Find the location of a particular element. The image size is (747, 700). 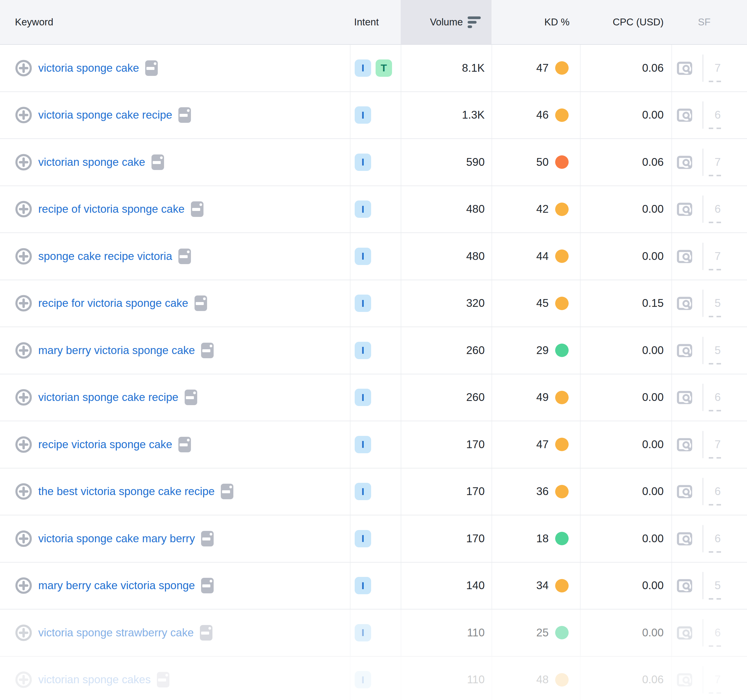

keyword-link: victorian sponge cakes is located at coordinates (95, 680).